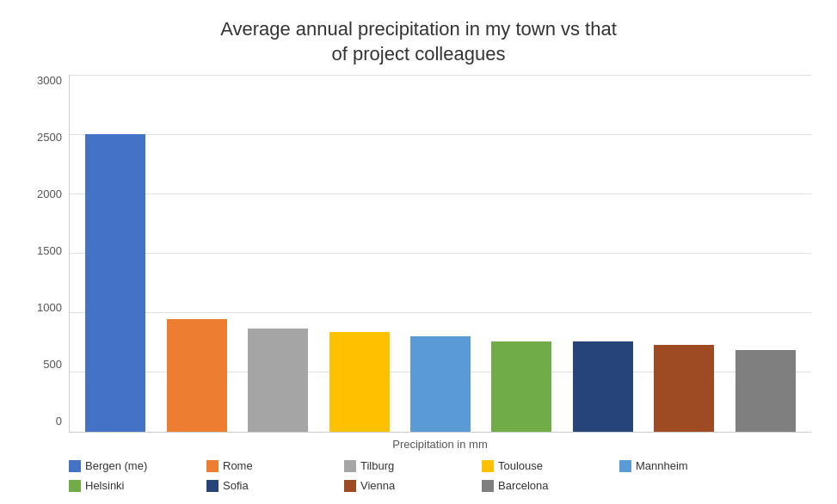 This screenshot has width=837, height=504. Describe the element at coordinates (275, 485) in the screenshot. I see `legend-item: Sofia` at that location.